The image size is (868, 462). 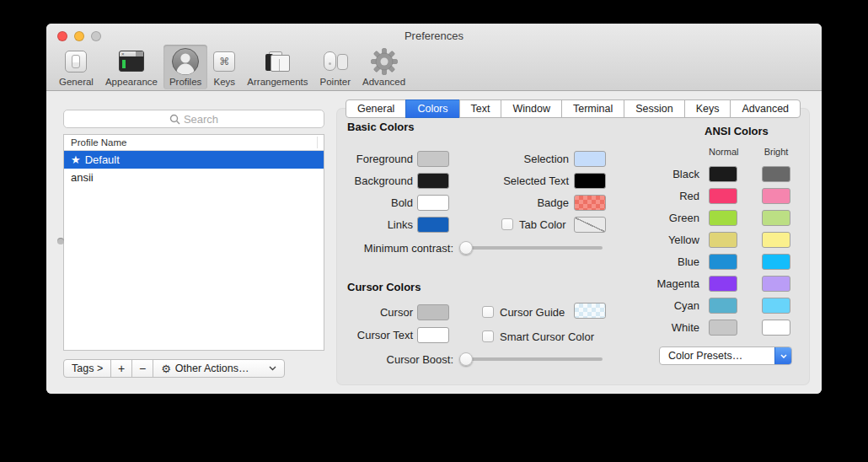 I want to click on ansi-colors-heading: ANSI Colors, so click(x=737, y=132).